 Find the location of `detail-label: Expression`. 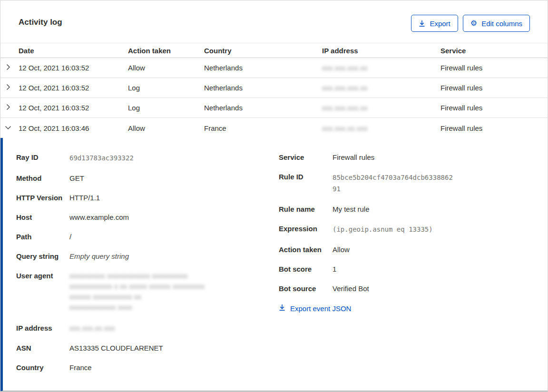

detail-label: Expression is located at coordinates (305, 229).